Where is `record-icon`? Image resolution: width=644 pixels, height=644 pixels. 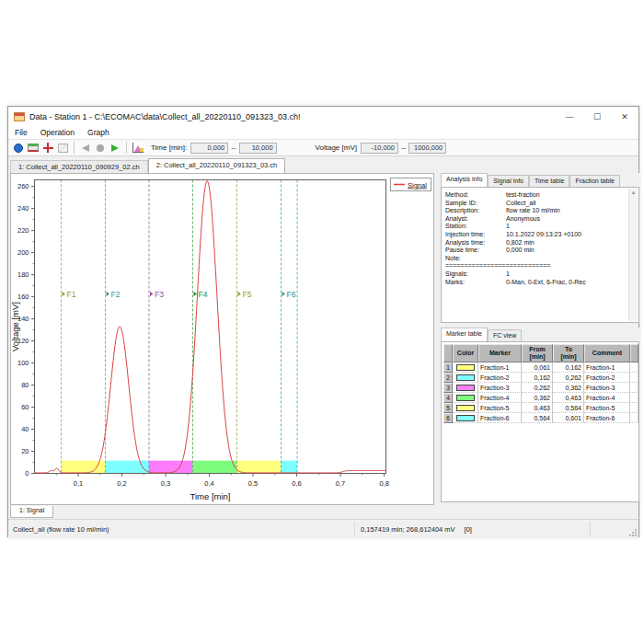
record-icon is located at coordinates (18, 147).